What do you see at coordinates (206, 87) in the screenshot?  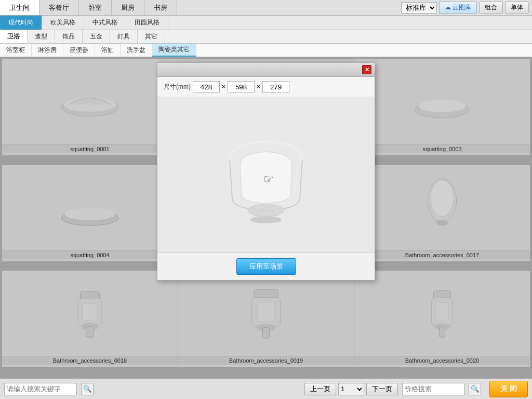 I see `dim-x-input` at bounding box center [206, 87].